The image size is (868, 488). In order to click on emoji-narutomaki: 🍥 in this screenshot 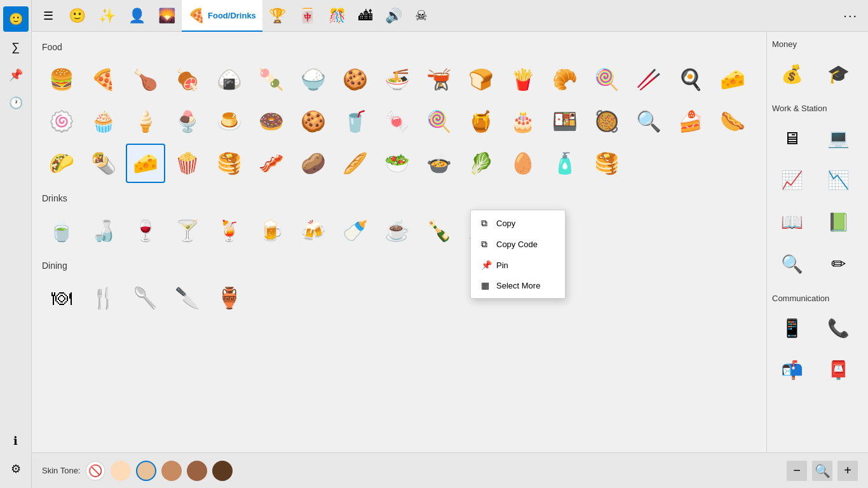, I will do `click(62, 121)`.